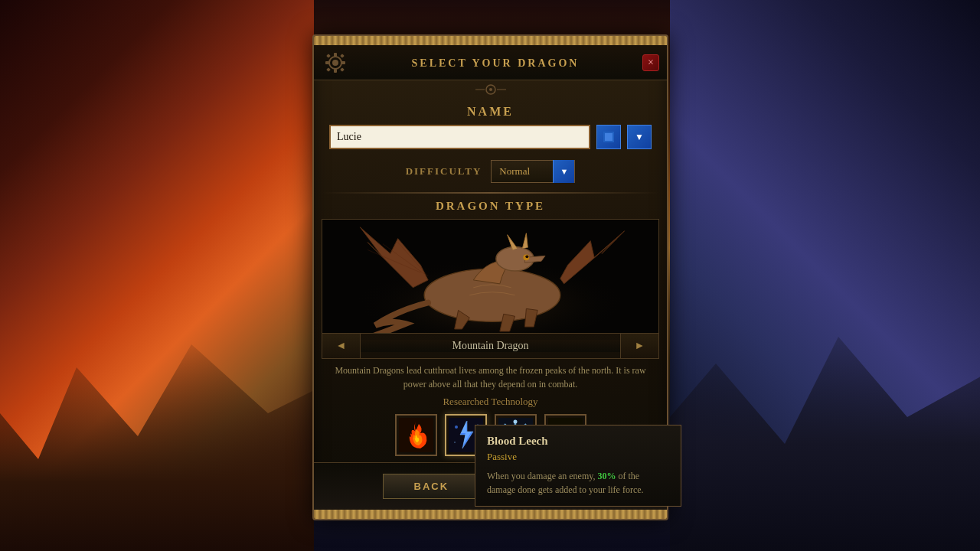 The height and width of the screenshot is (551, 980). What do you see at coordinates (496, 63) in the screenshot?
I see `dialog-title: SELECT YOUR DRAGON` at bounding box center [496, 63].